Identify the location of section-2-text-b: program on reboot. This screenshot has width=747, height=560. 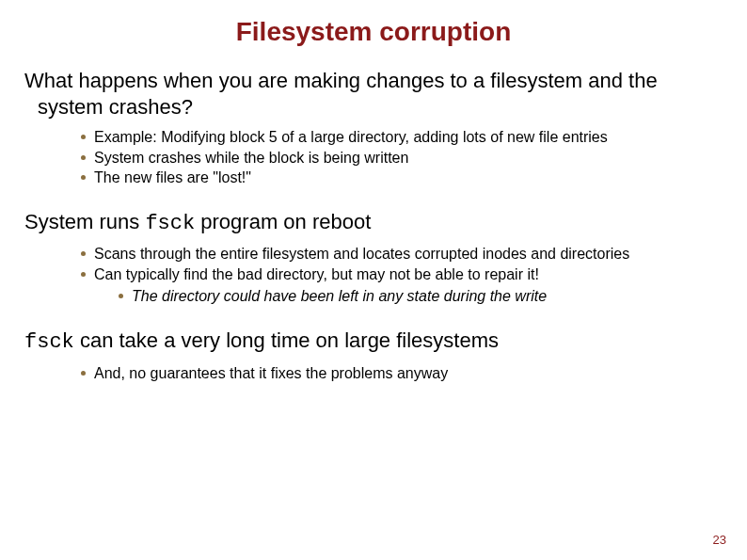
(282, 222).